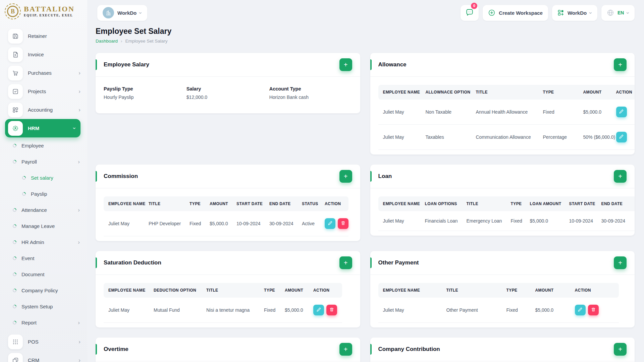 This screenshot has width=644, height=362. I want to click on chevron-down-icon, so click(591, 13).